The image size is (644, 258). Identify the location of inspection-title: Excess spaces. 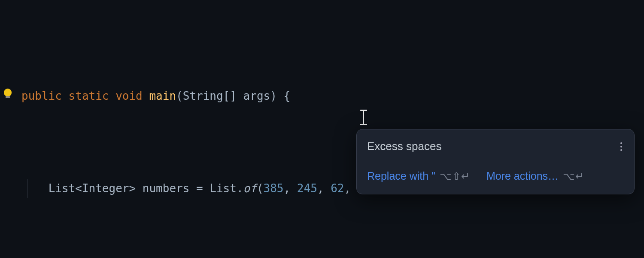
(404, 146).